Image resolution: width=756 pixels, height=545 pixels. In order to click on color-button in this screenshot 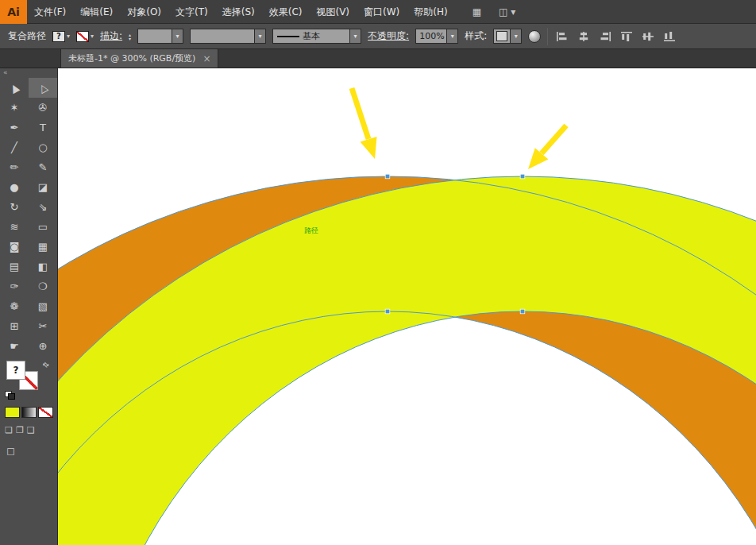, I will do `click(13, 412)`.